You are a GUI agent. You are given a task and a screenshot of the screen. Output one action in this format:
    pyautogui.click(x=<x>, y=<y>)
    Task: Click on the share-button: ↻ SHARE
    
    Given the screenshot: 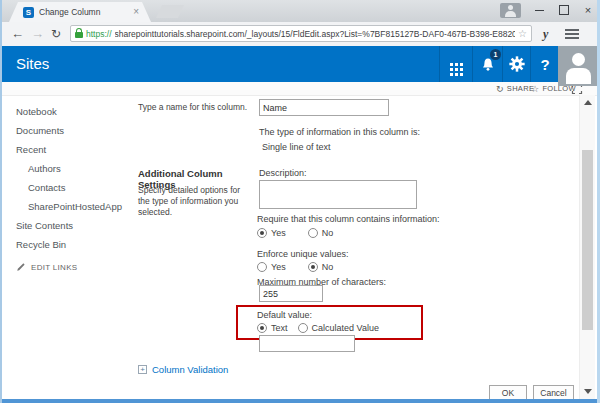 What is the action you would take?
    pyautogui.click(x=515, y=88)
    